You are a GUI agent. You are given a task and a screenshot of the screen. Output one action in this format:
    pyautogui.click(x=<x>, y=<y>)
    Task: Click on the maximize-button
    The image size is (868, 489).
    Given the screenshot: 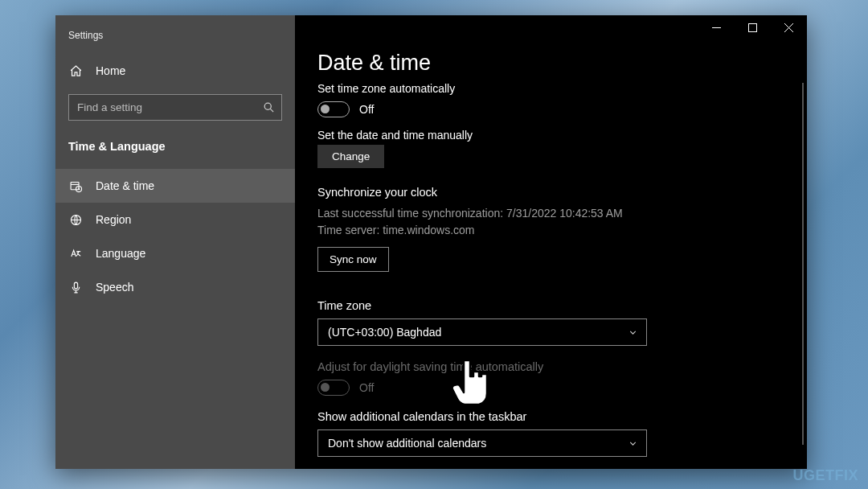 What is the action you would take?
    pyautogui.click(x=752, y=27)
    